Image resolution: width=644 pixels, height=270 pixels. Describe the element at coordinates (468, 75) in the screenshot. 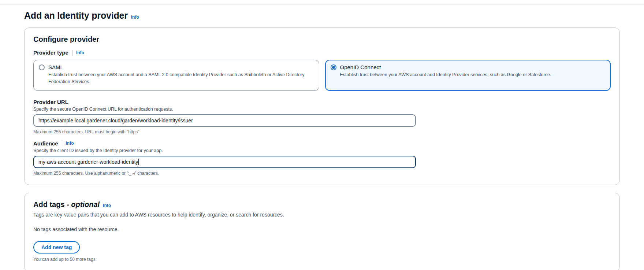

I see `tile-openid-connect: OpenID Connect Establish trust between y…` at that location.